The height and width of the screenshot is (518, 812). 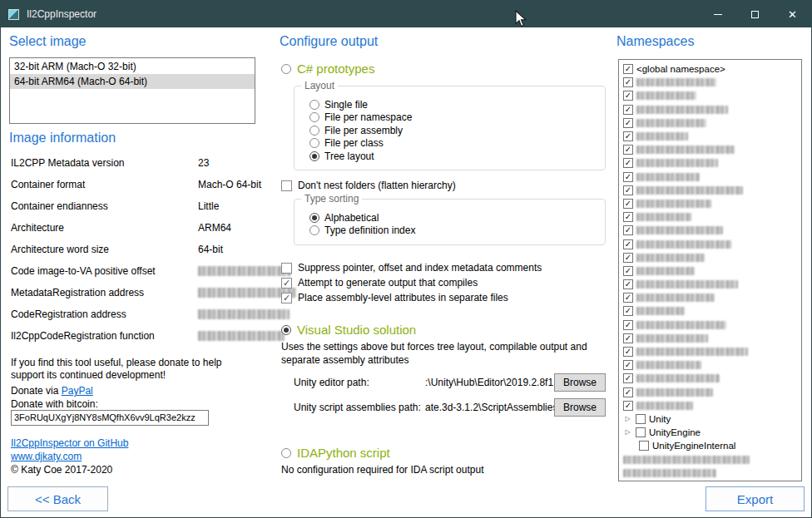 I want to click on namespace-item: ▷UnityEngine, so click(x=712, y=432).